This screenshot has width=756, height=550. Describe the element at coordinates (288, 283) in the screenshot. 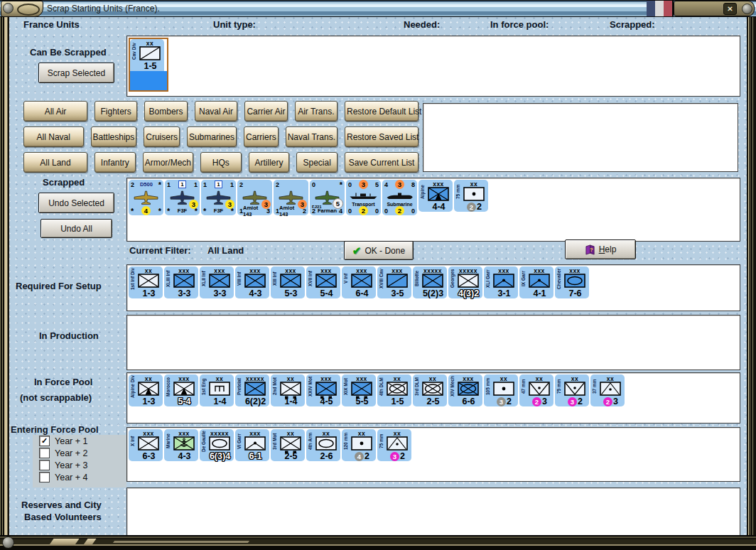

I see `unit-counter-xiii-inf: XIII Infxxx5-3` at that location.